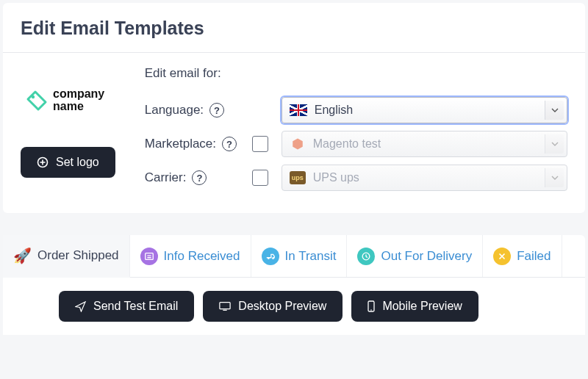 This screenshot has height=379, width=588. Describe the element at coordinates (298, 178) in the screenshot. I see `ups-icon: ups` at that location.